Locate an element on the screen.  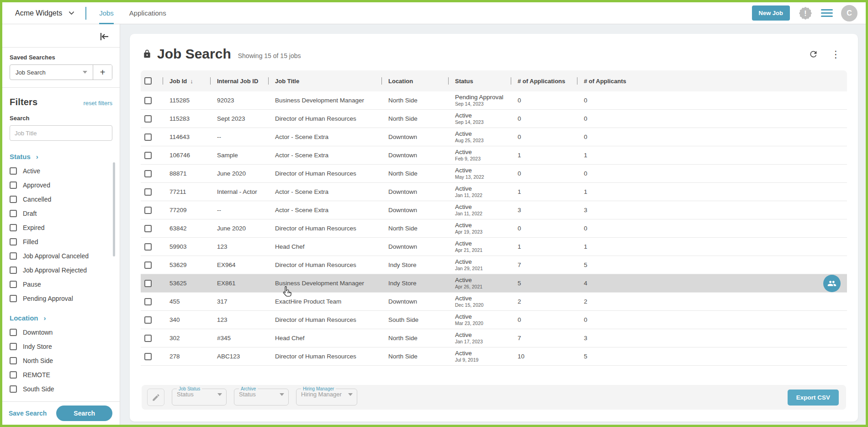
table-row-job-114643: 114643--Actor - Scene ExtraDowntownActiv… is located at coordinates (494, 137).